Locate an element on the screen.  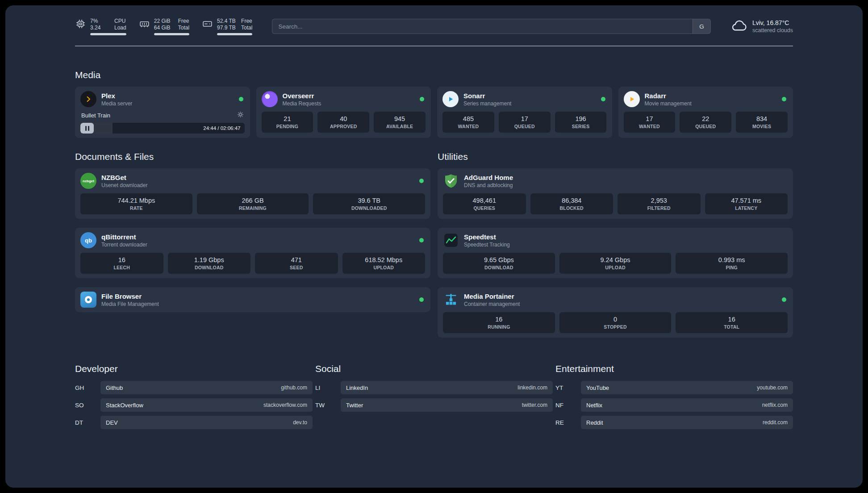
bookmark-link-github: Github github.com is located at coordinates (206, 388).